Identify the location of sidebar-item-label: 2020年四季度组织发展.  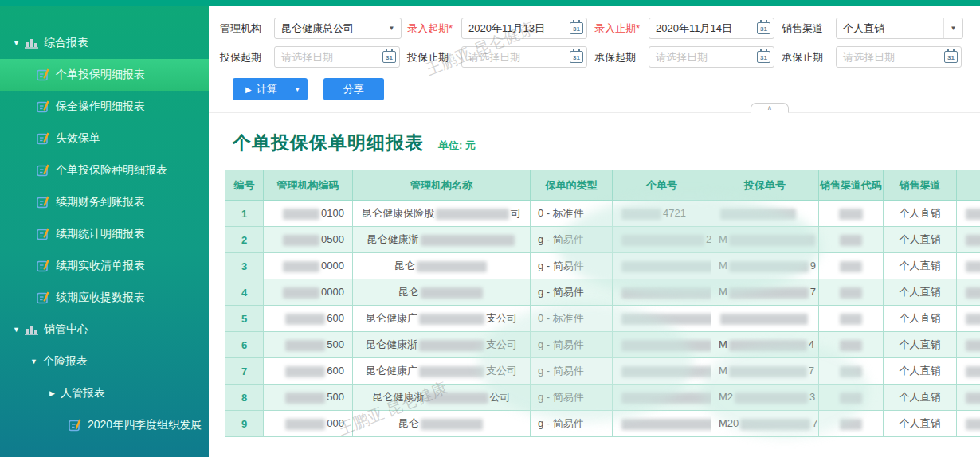
(145, 425).